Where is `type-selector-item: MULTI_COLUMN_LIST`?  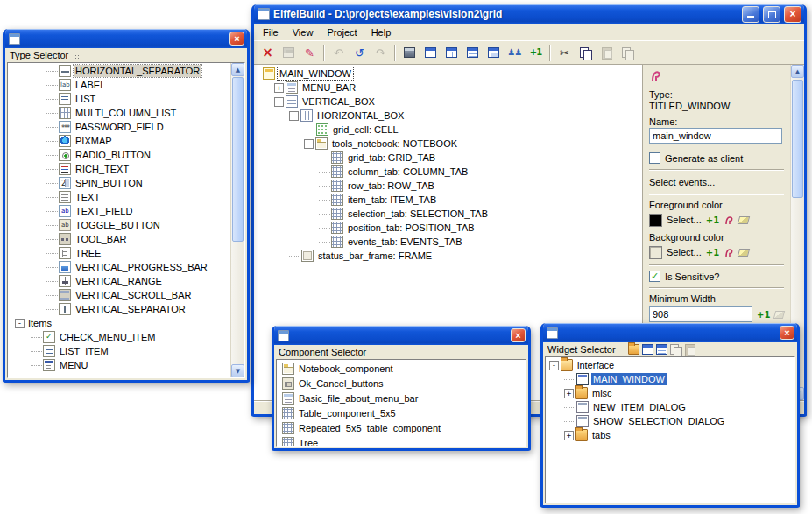 type-selector-item: MULTI_COLUMN_LIST is located at coordinates (126, 113).